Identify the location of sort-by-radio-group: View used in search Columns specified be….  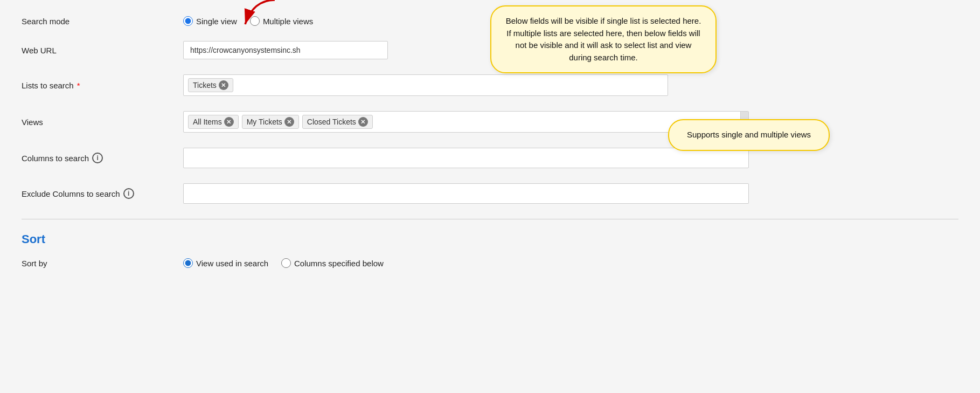
(283, 263).